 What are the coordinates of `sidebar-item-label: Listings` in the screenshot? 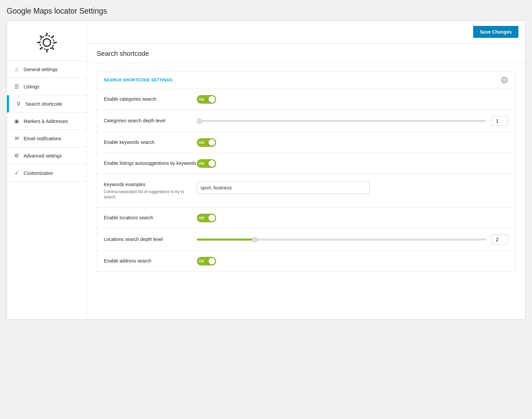 It's located at (31, 87).